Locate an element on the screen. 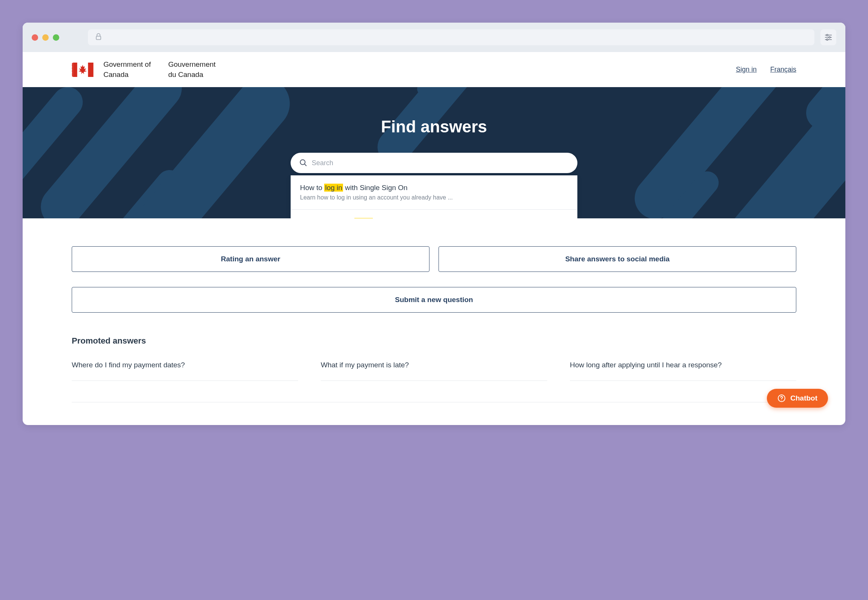  language-toggle-link: Français is located at coordinates (783, 69).